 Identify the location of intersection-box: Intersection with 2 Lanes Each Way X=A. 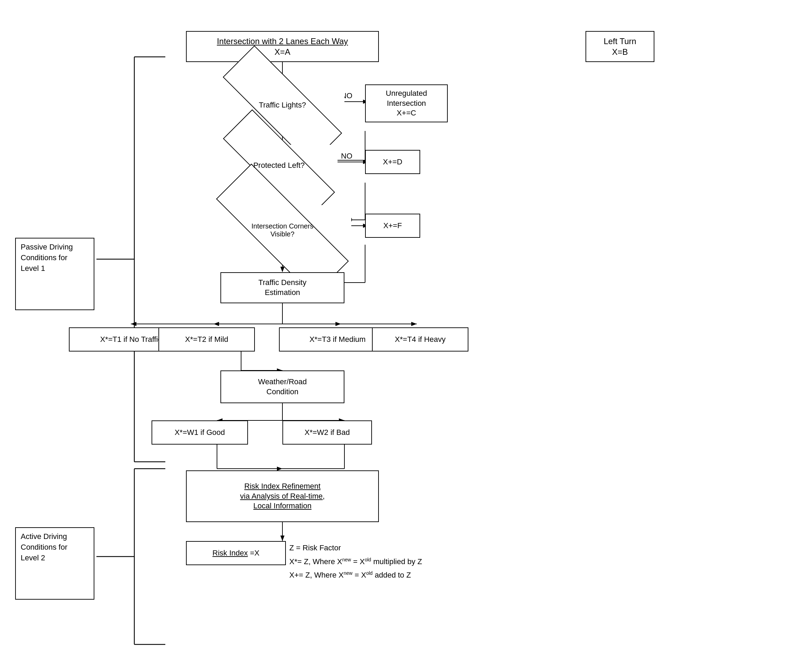
(282, 47).